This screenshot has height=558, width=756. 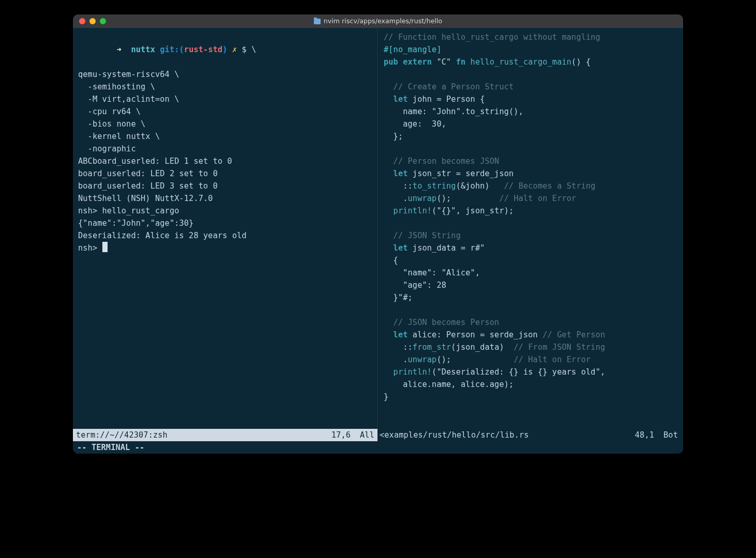 I want to click on code-line: }"#;, so click(x=531, y=298).